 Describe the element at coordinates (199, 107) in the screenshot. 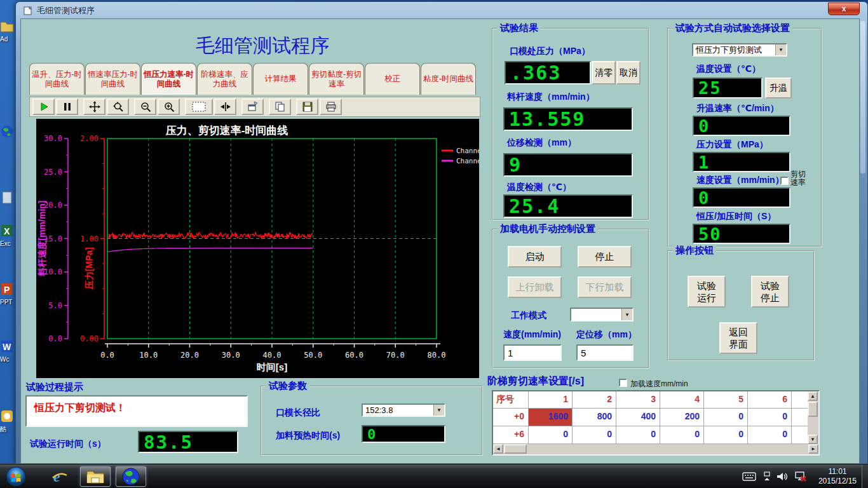

I see `select-region-button` at that location.